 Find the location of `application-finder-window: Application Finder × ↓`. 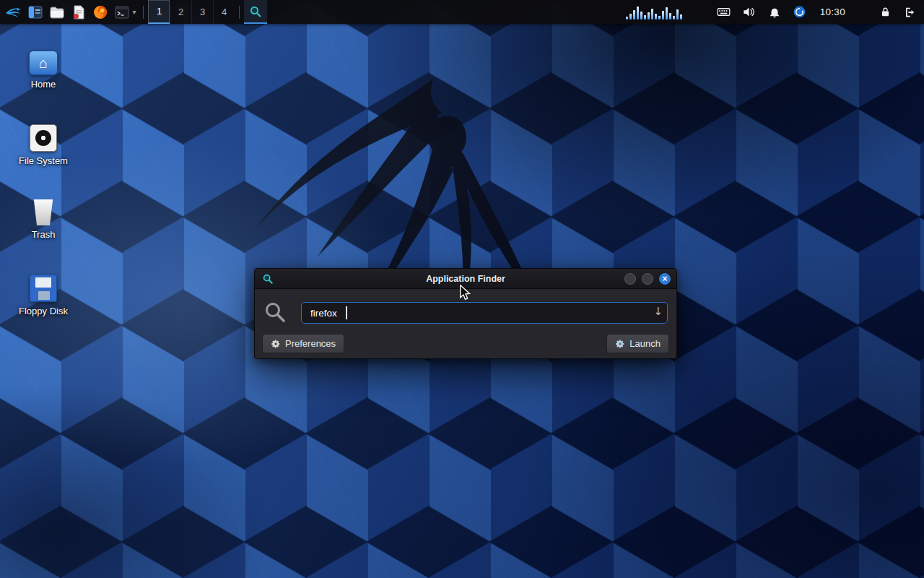

application-finder-window: Application Finder × ↓ is located at coordinates (466, 314).